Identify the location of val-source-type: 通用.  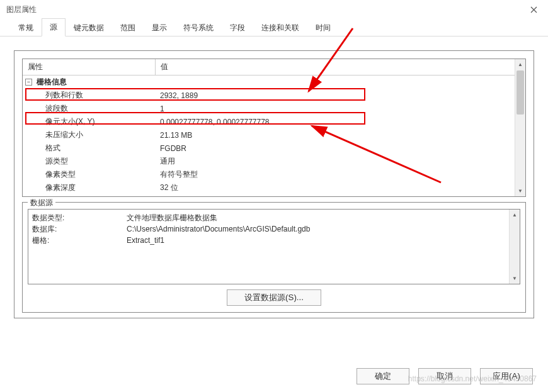
(335, 161).